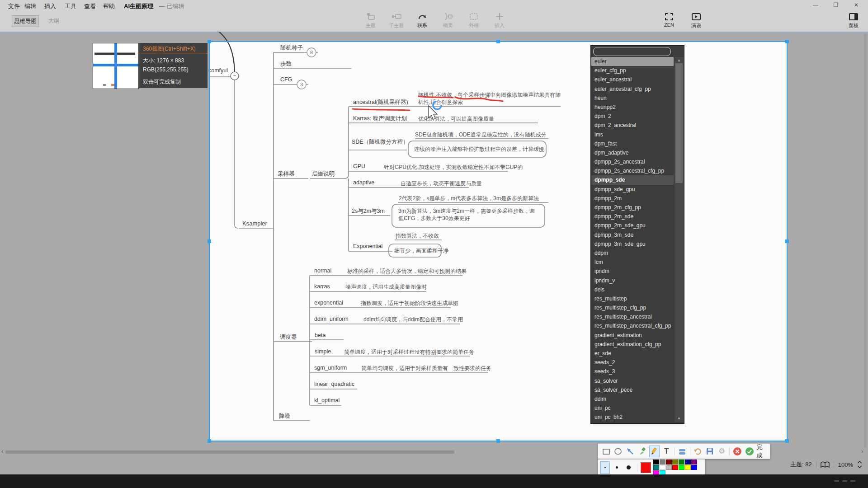 This screenshot has height=488, width=868. What do you see at coordinates (371, 20) in the screenshot?
I see `topic-button: 主题` at bounding box center [371, 20].